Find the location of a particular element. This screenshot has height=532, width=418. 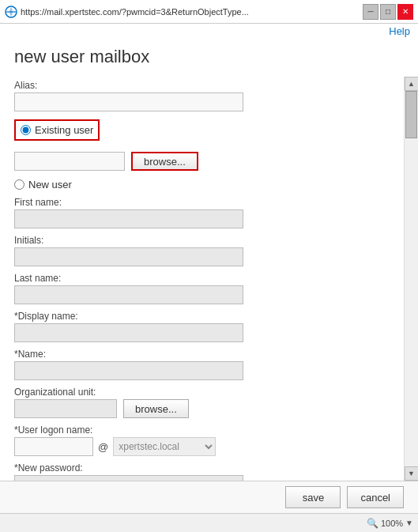

domain-select: xpertstec.local is located at coordinates (164, 447).